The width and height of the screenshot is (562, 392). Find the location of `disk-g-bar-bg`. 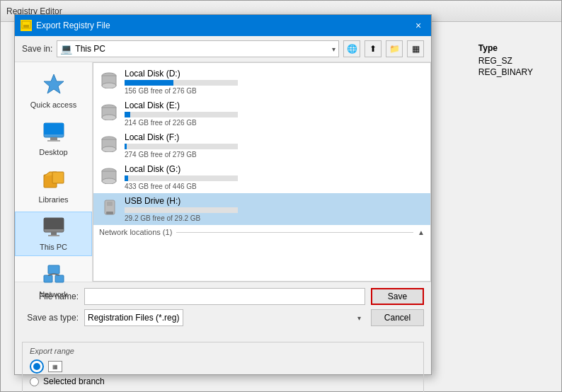

disk-g-bar-bg is located at coordinates (181, 178).